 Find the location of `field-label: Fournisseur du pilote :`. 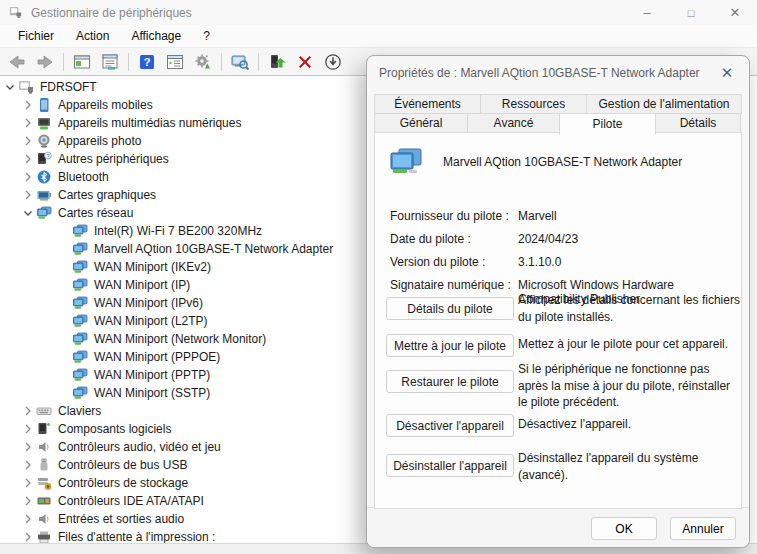

field-label: Fournisseur du pilote : is located at coordinates (454, 216).